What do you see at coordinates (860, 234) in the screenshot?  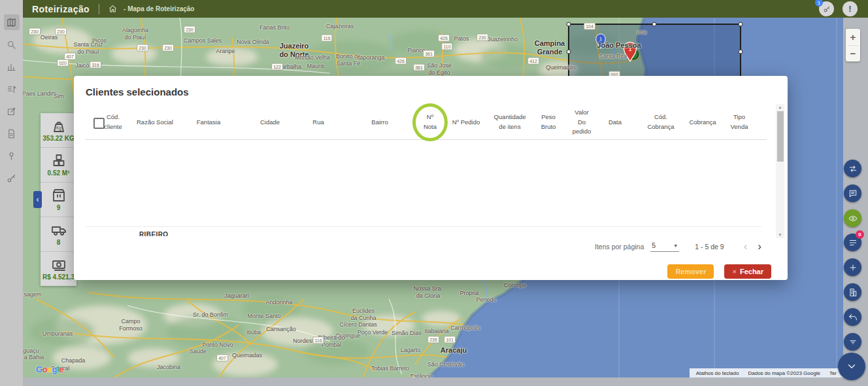 I see `fab-badge: 0` at bounding box center [860, 234].